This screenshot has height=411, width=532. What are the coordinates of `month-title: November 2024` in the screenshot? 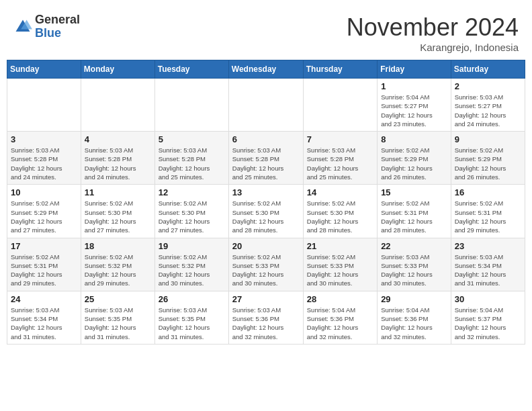 It's located at (433, 28).